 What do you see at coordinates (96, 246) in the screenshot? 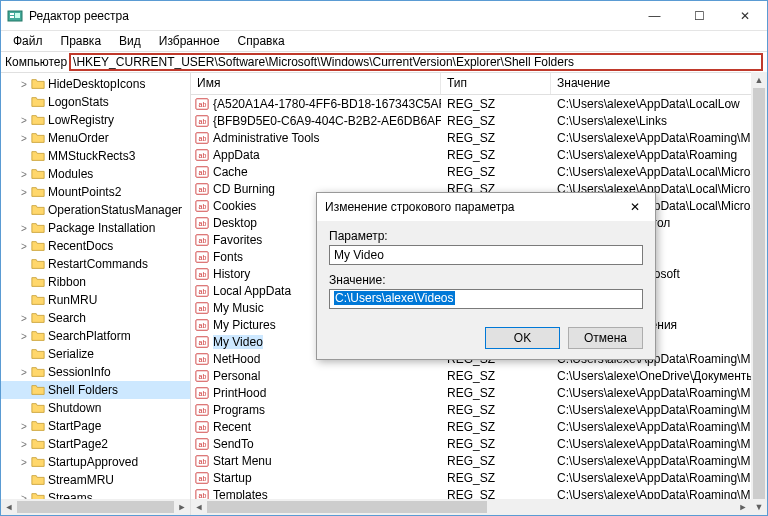
I see `tree-item: >RecentDocs` at bounding box center [96, 246].